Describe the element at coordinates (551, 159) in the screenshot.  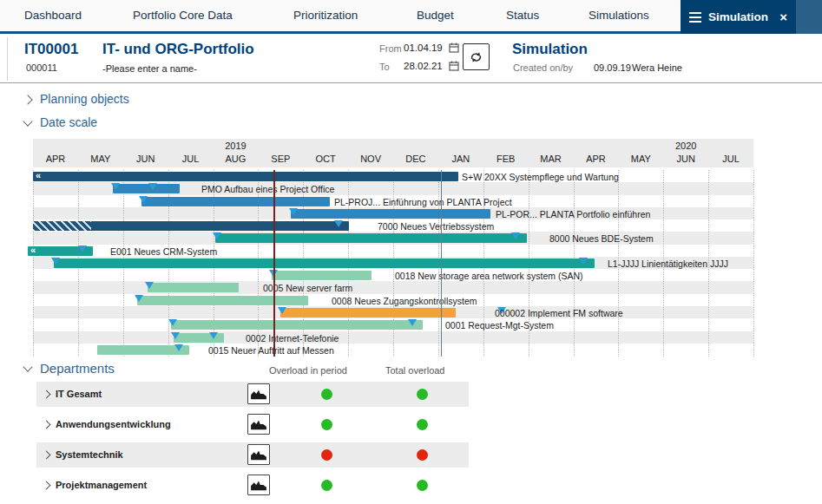
I see `month-label: MAR` at that location.